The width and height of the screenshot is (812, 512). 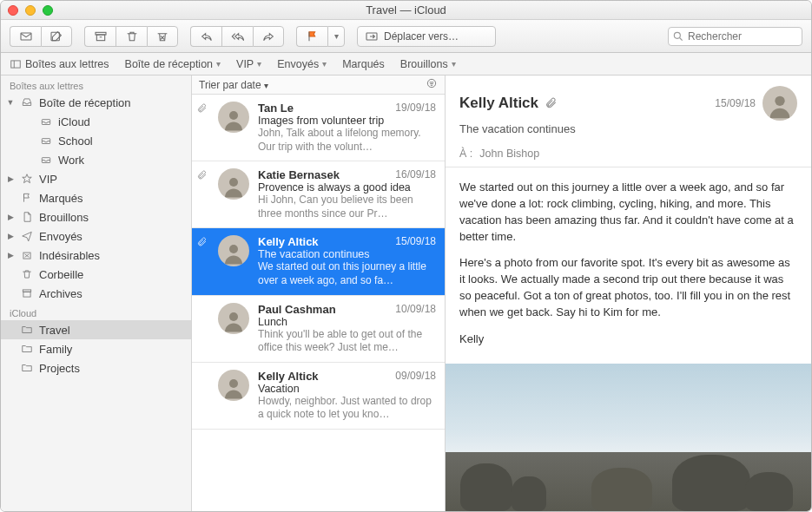 I want to click on compose-button, so click(x=56, y=36).